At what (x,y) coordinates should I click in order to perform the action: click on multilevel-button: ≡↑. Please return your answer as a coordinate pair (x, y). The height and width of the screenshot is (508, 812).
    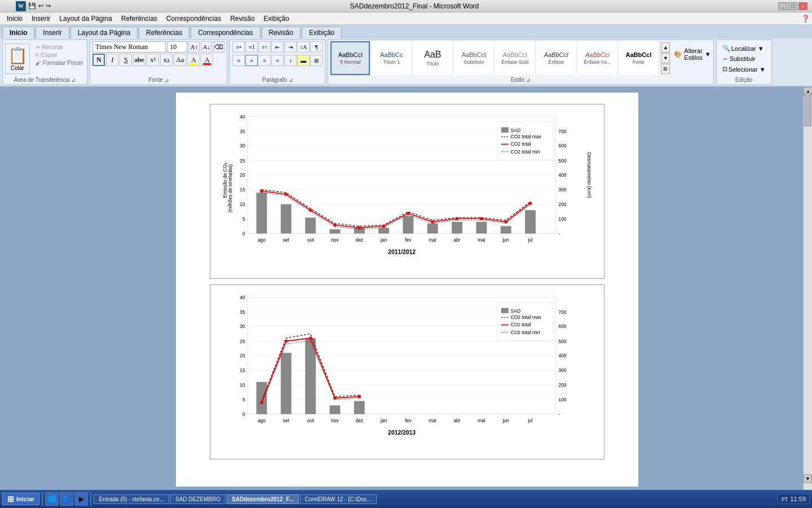
    Looking at the image, I should click on (264, 47).